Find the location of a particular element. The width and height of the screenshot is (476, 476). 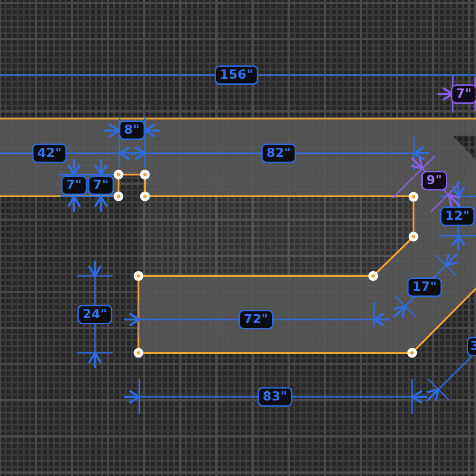

dimension-label-42: 42" is located at coordinates (49, 153).